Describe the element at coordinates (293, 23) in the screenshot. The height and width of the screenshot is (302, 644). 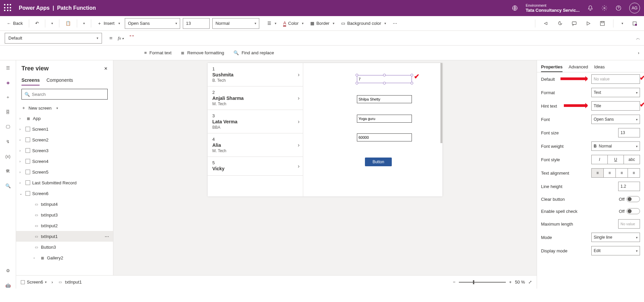
I see `color-button: AColor▾` at that location.